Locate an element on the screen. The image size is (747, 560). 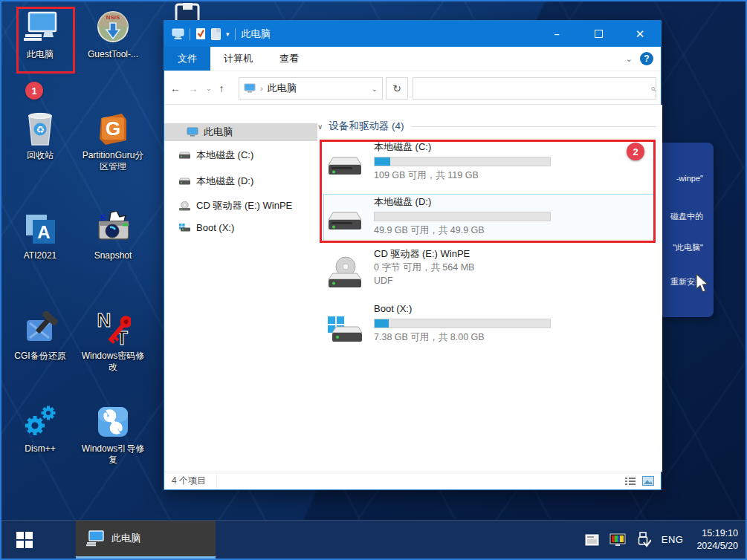
snapshot-icon: S is located at coordinates (113, 229).